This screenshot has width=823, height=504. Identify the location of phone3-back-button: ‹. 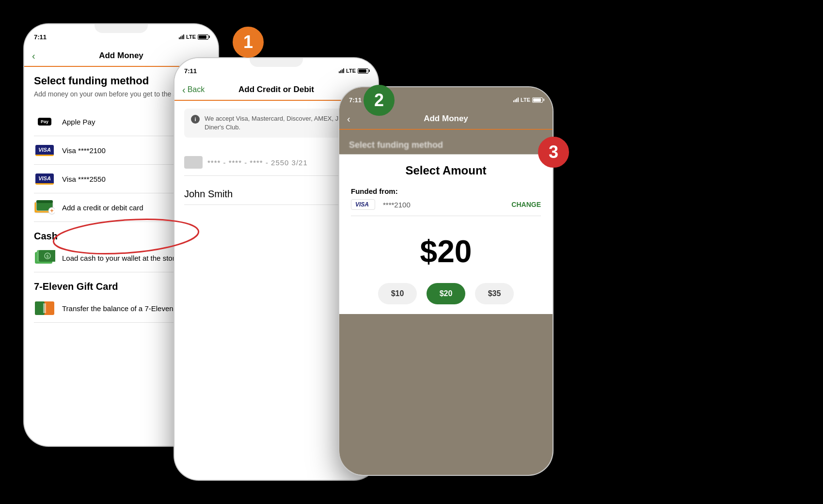
(349, 119).